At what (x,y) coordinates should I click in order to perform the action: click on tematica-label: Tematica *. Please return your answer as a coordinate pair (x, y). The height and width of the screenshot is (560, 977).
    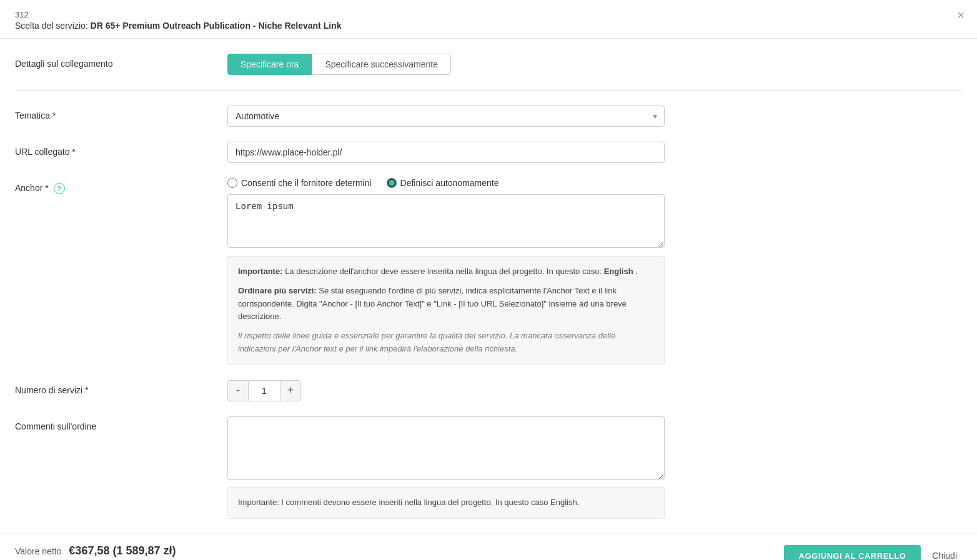
    Looking at the image, I should click on (121, 113).